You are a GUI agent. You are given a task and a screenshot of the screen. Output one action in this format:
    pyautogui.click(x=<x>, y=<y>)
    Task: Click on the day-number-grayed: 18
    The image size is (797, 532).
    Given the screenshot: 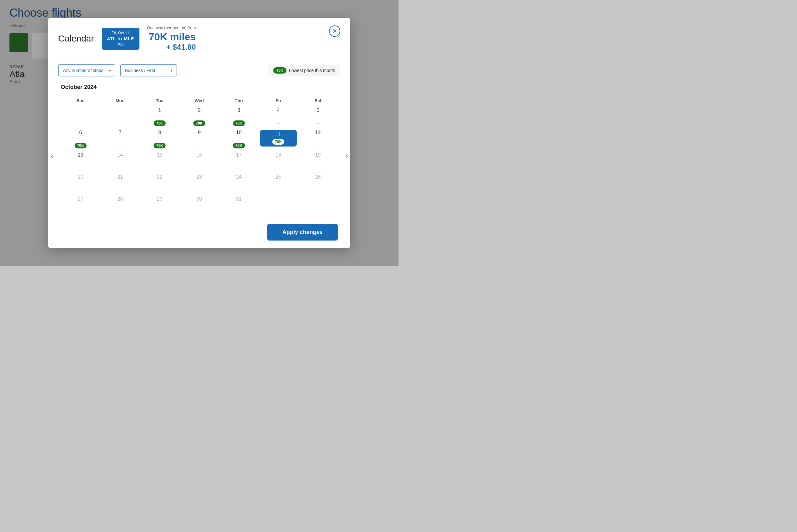 What is the action you would take?
    pyautogui.click(x=278, y=155)
    